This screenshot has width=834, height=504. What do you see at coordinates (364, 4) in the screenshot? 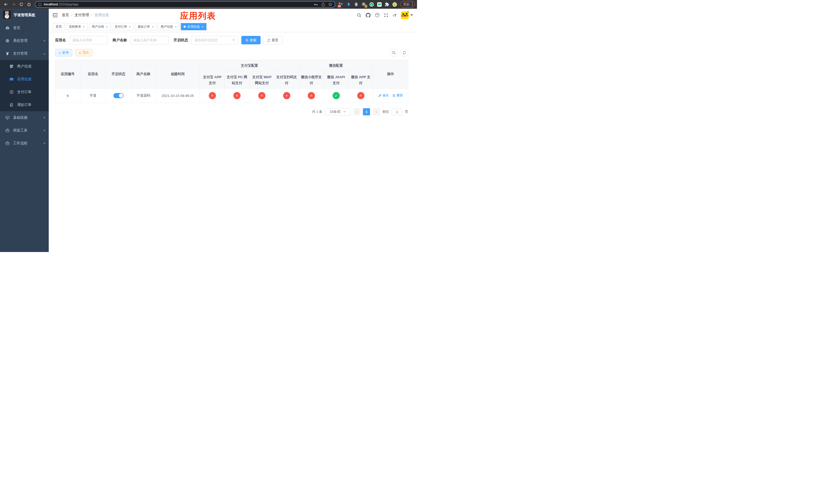
I see `ext-media-icon: 1` at bounding box center [364, 4].